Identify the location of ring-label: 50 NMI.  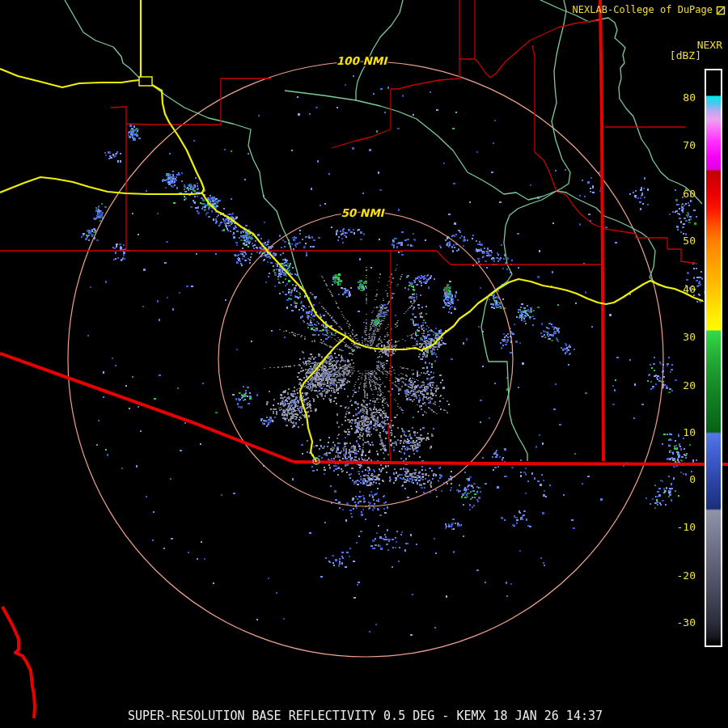
(362, 213).